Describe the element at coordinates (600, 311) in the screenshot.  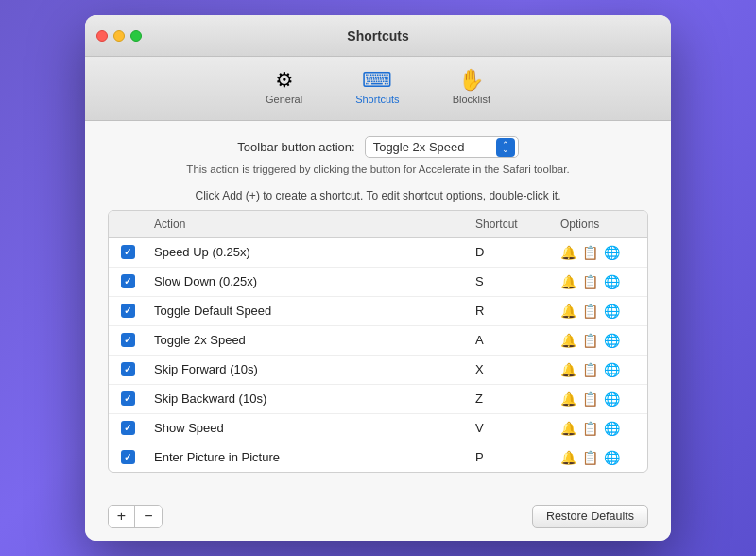
I see `row-options-3: 🔔 📋 🌐` at that location.